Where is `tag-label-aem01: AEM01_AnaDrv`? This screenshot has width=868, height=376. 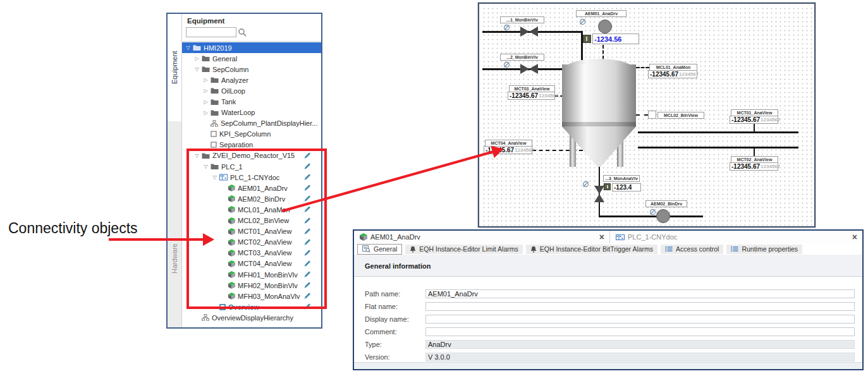
tag-label-aem01: AEM01_AnaDrv is located at coordinates (601, 14).